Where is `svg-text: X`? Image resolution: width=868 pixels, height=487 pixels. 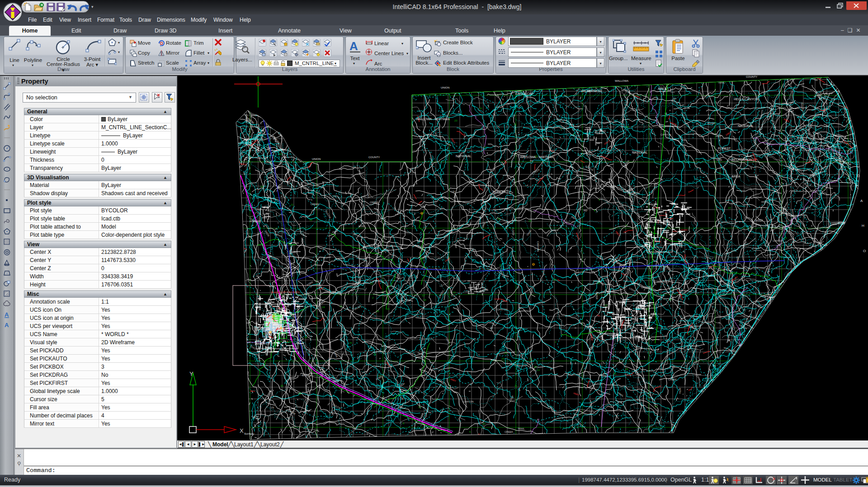 svg-text: X is located at coordinates (241, 431).